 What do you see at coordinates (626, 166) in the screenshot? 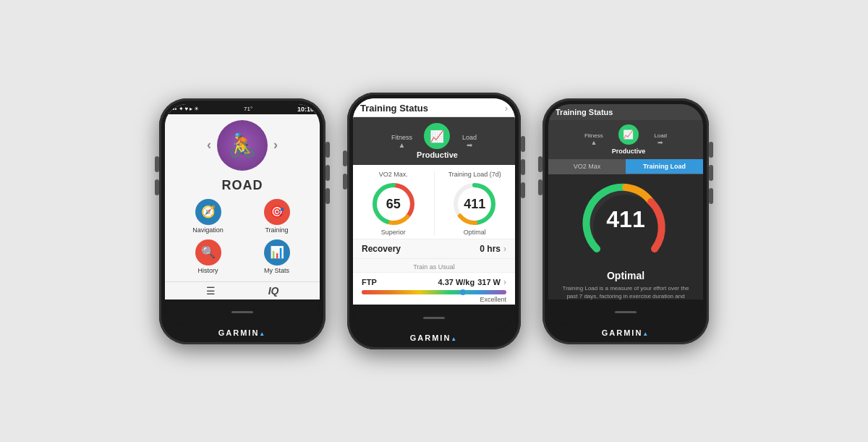
I see `tabs-row-3: VO2 Max Training Load` at bounding box center [626, 166].